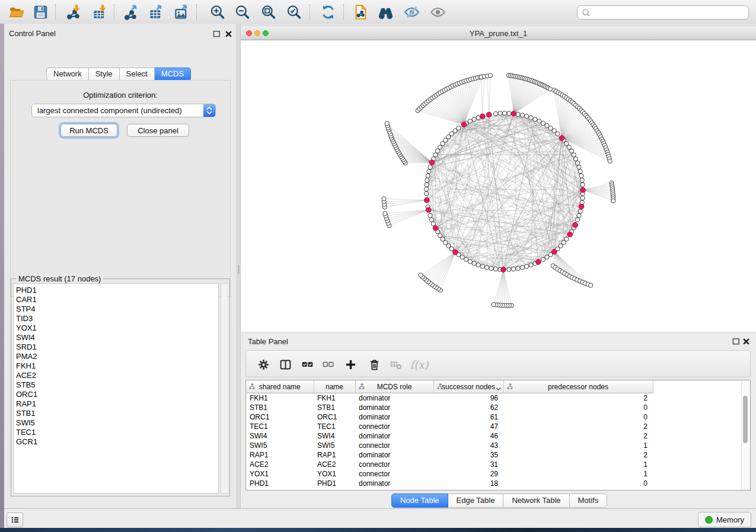 Image resolution: width=756 pixels, height=532 pixels. Describe the element at coordinates (334, 483) in the screenshot. I see `cell-name: PHD1` at that location.